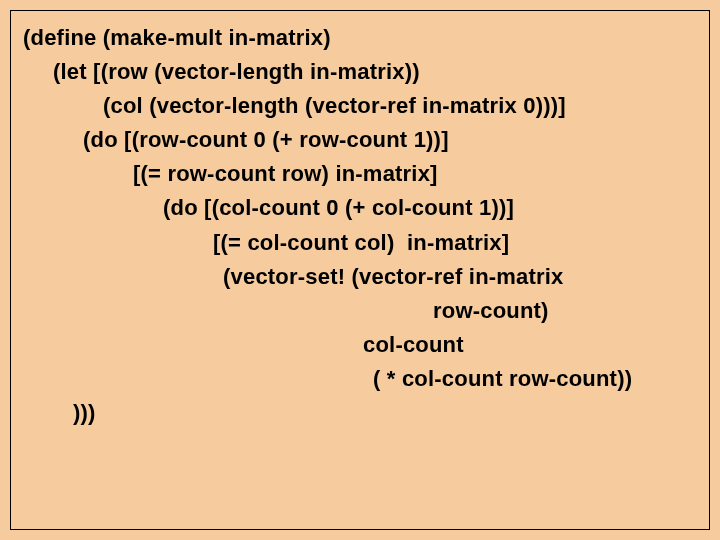 Image resolution: width=720 pixels, height=540 pixels. Describe the element at coordinates (357, 311) in the screenshot. I see `code-line: row-count)` at that location.